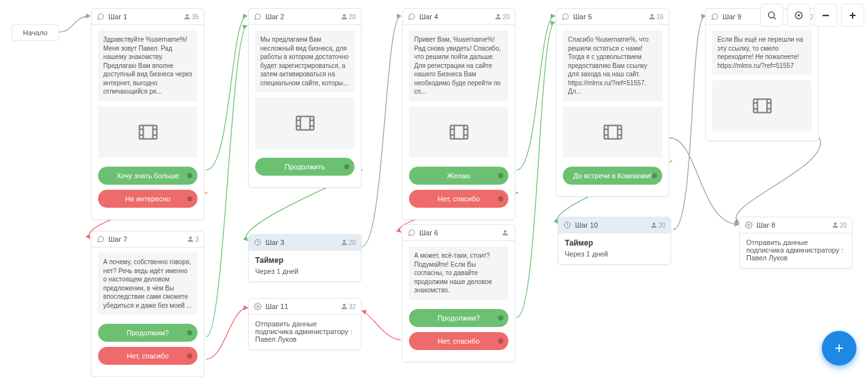  I want to click on card-header: Шаг 1 35, so click(147, 17).